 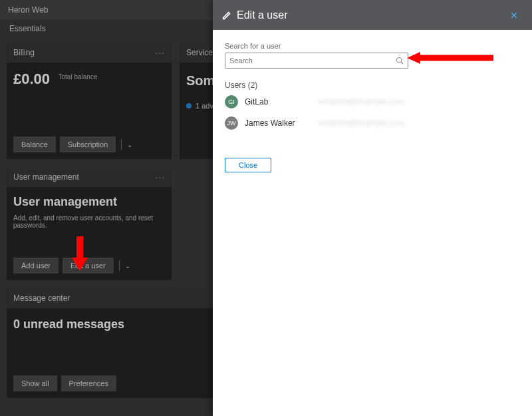 I want to click on usermgmt-desc: Add, edit, and remove user accounts, and…, so click(x=89, y=222).